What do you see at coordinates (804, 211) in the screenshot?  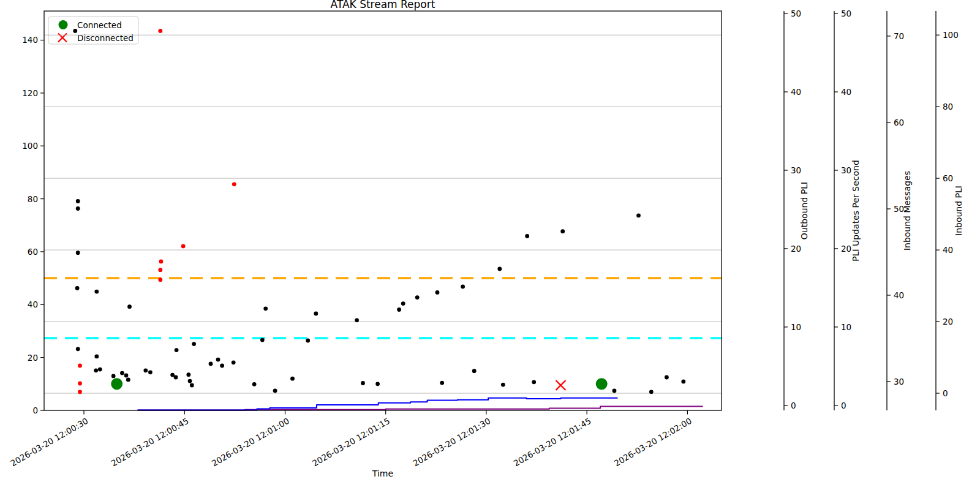 I see `axis-title: Outbound PLI` at bounding box center [804, 211].